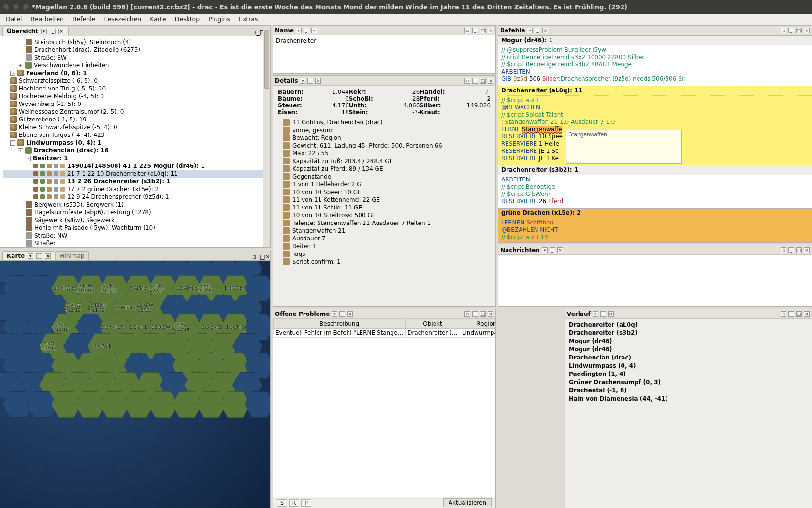  What do you see at coordinates (384, 122) in the screenshot?
I see `detail-row: 11 Goblins, Drachenclan (drac)` at bounding box center [384, 122].